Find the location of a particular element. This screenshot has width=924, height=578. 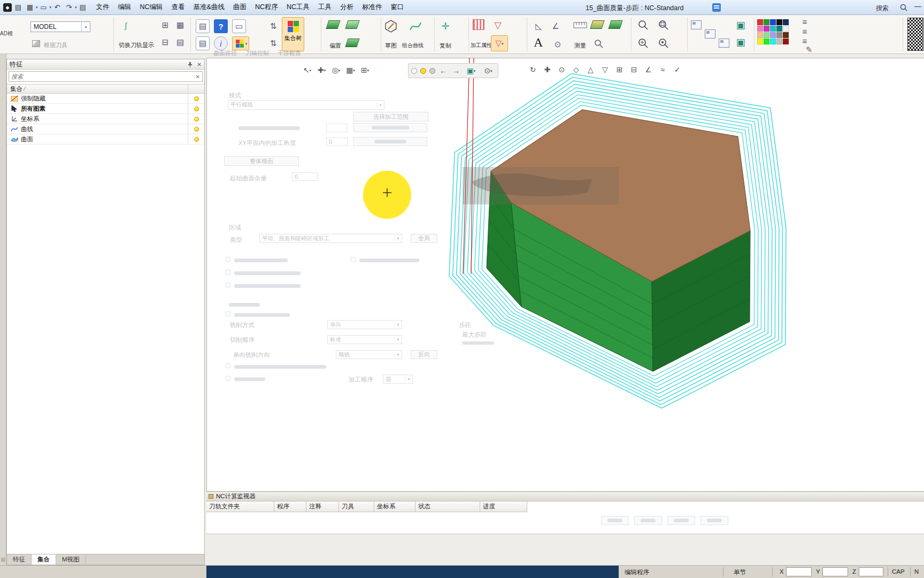

triangle-ruler-icon: ◺ is located at coordinates (538, 26).